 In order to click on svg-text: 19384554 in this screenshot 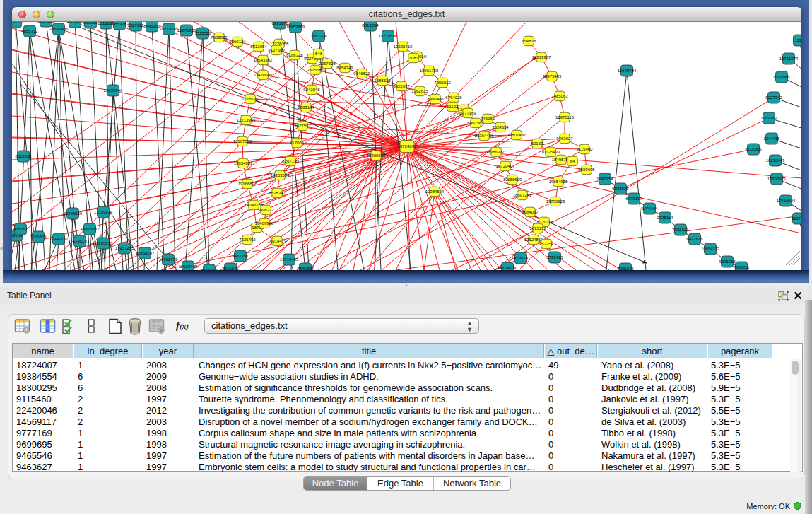, I will do `click(435, 192)`.